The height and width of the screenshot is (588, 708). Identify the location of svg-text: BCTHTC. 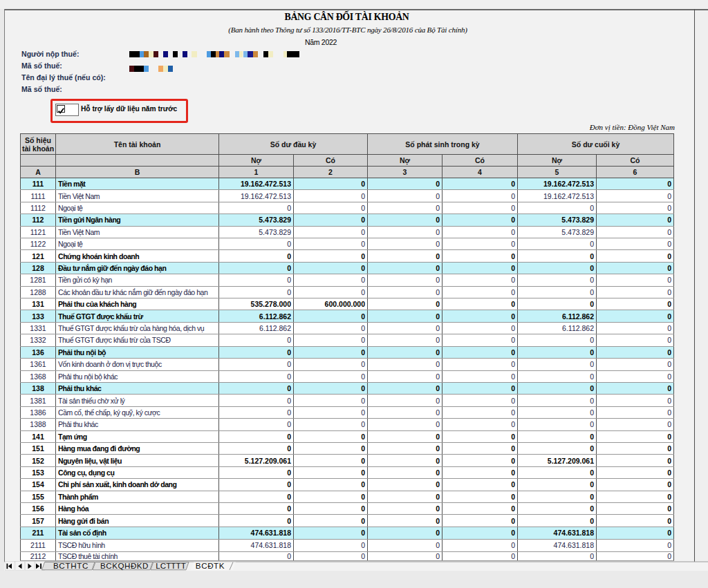
(71, 565).